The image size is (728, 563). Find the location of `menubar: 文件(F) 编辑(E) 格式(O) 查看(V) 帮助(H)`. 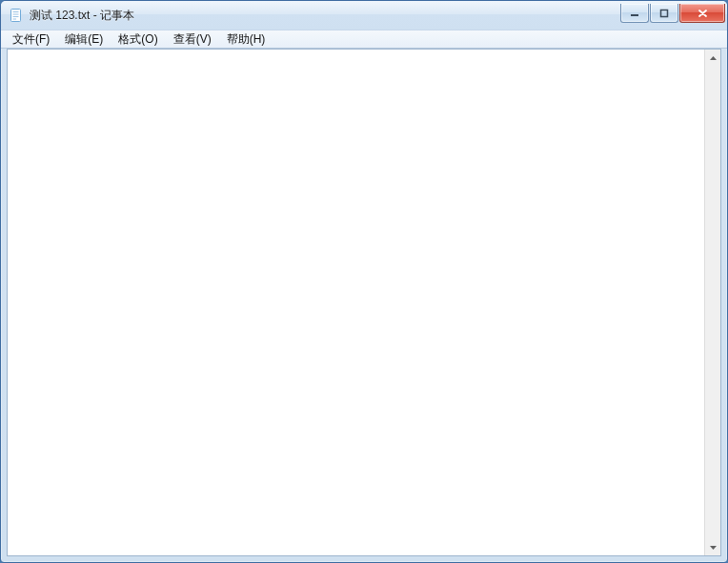

menubar: 文件(F) 编辑(E) 格式(O) 查看(V) 帮助(H) is located at coordinates (364, 39).